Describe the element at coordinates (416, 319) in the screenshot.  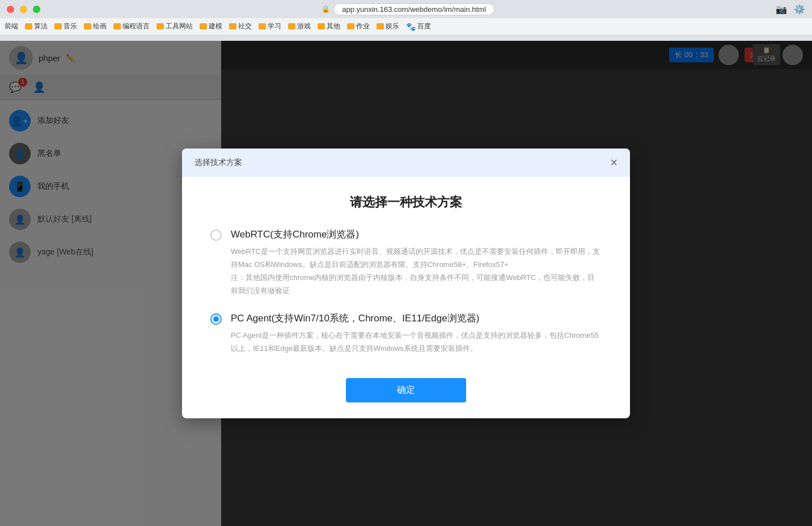
I see `option-pcagent-title: PC Agent(支持Win7/10系统，Chrome、IE11/Edge浏览器…` at that location.